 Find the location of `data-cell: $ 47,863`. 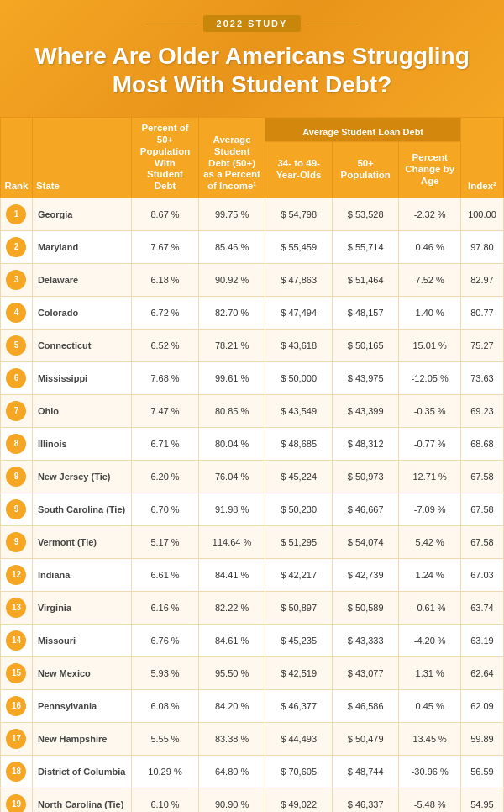

data-cell: $ 47,863 is located at coordinates (299, 279).